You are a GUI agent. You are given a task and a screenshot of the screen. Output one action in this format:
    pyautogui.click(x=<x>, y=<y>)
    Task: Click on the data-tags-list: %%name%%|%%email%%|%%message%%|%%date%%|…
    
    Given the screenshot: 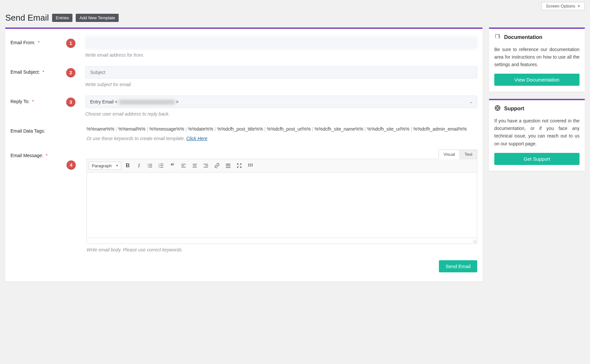 What is the action you would take?
    pyautogui.click(x=282, y=129)
    